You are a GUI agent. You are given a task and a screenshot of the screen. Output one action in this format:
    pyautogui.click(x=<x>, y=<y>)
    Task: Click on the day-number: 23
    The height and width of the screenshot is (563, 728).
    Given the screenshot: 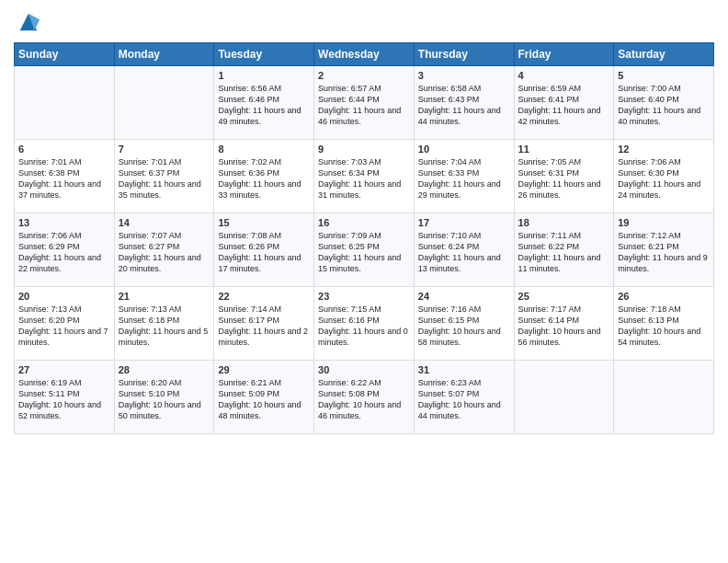 What is the action you would take?
    pyautogui.click(x=364, y=296)
    